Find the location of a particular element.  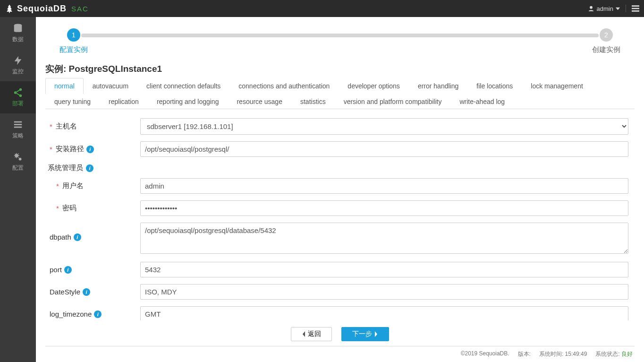

password-input is located at coordinates (384, 208).